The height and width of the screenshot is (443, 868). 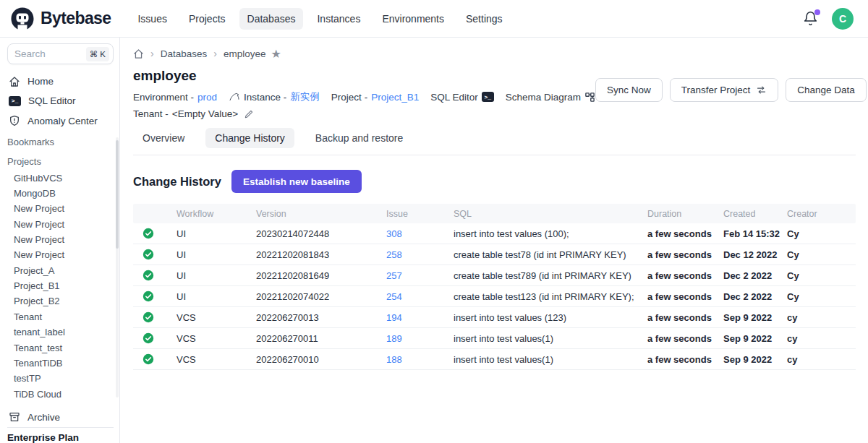 What do you see at coordinates (462, 97) in the screenshot?
I see `sql-editor-shortcut: SQL Editor >_` at bounding box center [462, 97].